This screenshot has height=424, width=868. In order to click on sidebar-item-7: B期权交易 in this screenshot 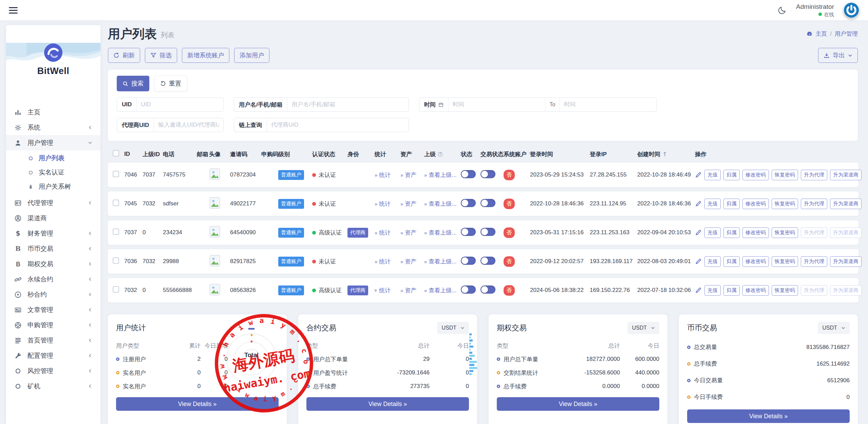, I will do `click(53, 264)`.